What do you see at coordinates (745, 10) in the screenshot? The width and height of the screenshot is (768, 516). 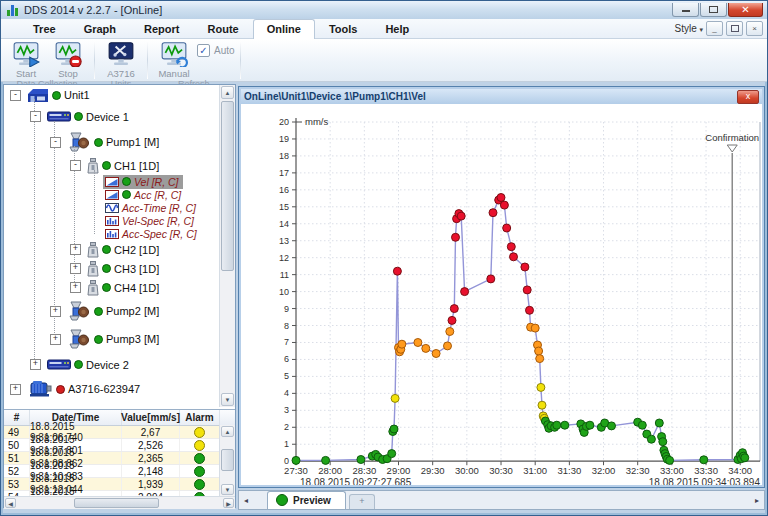 I see `close-icon: ✕` at bounding box center [745, 10].